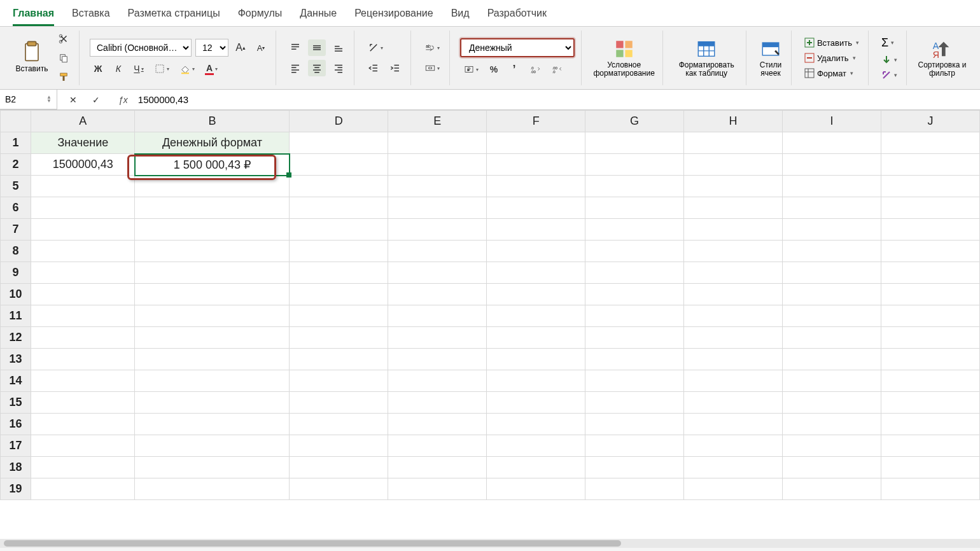  I want to click on cell-J18, so click(930, 468).